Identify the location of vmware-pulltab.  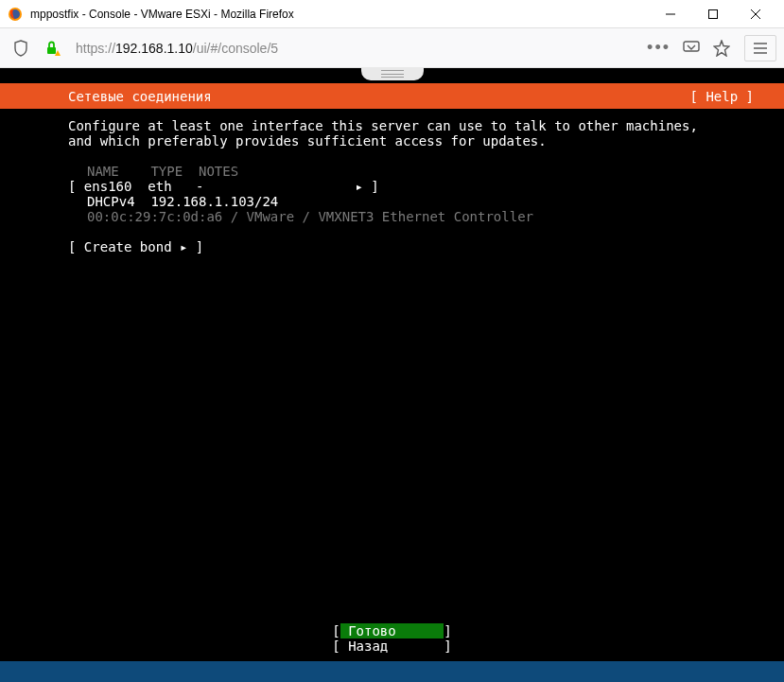
(392, 76).